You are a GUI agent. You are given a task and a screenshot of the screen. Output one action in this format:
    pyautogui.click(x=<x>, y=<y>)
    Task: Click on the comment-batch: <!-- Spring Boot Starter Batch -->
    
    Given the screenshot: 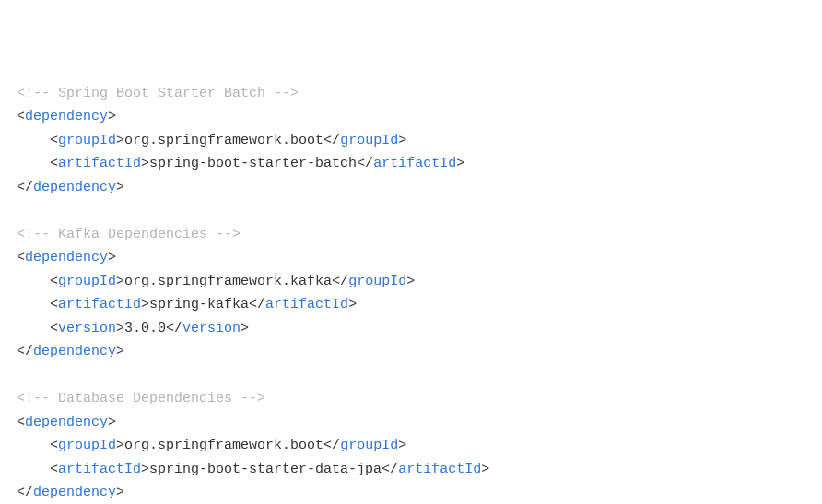 What is the action you would take?
    pyautogui.click(x=411, y=94)
    